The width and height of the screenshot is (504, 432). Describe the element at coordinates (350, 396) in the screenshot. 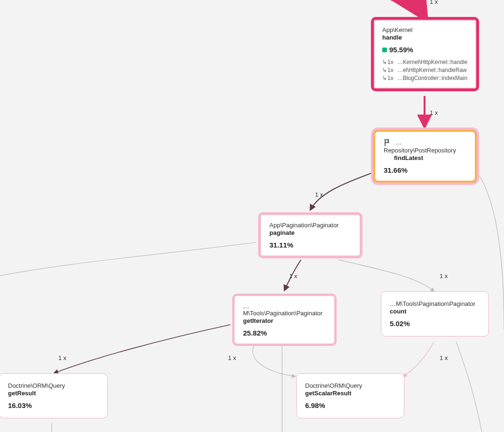

I see `node-query-getscalarresult: Doctrine\ORM\Query getScalarResult 6.98%` at that location.